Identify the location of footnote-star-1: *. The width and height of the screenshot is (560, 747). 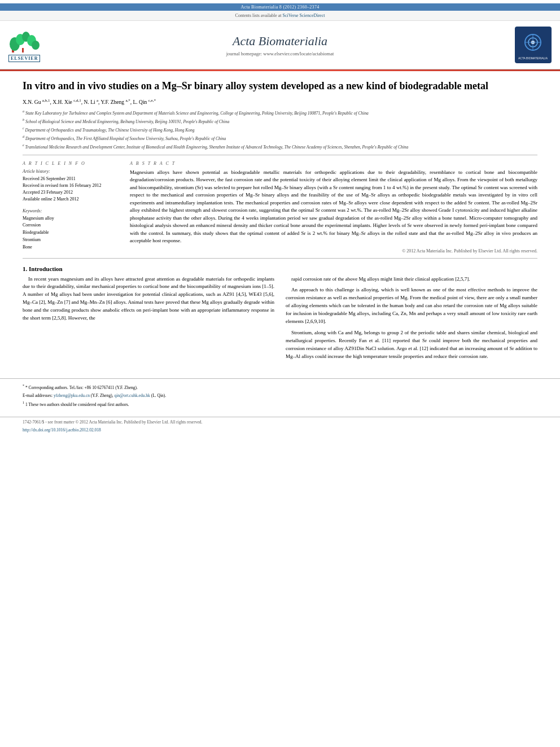
(24, 386).